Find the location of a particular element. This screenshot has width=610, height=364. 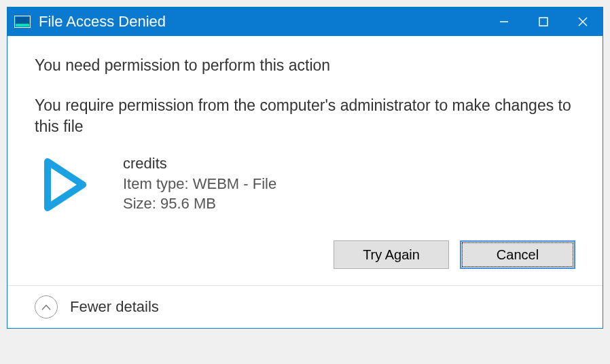

file-size: Size: 95.6 MB is located at coordinates (200, 204).